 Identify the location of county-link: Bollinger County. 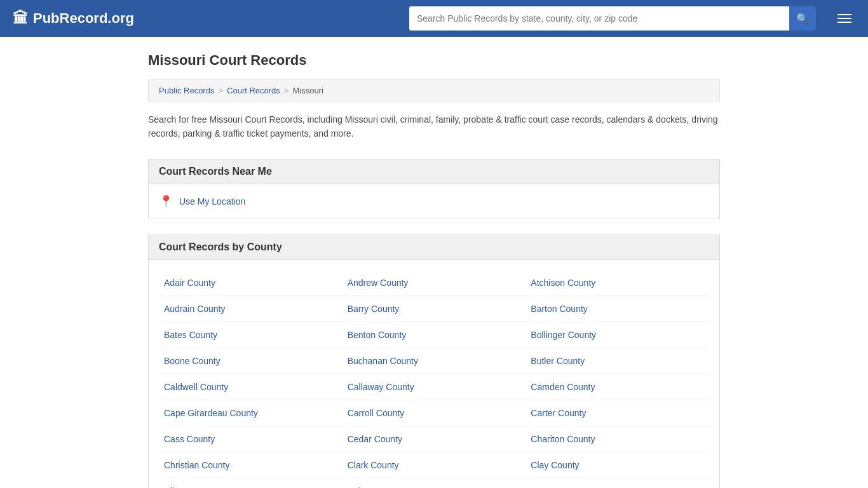
(563, 335).